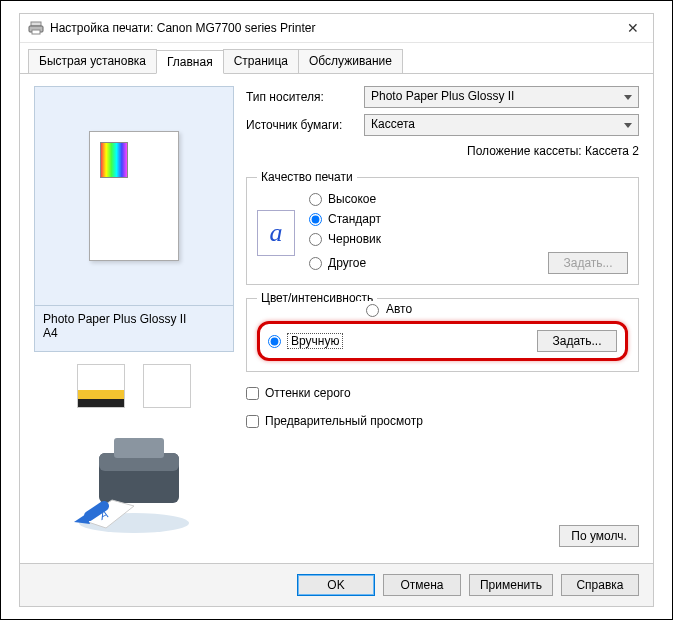 The image size is (673, 620). Describe the element at coordinates (301, 125) in the screenshot. I see `paper-source-label: Источник бумаги:` at that location.